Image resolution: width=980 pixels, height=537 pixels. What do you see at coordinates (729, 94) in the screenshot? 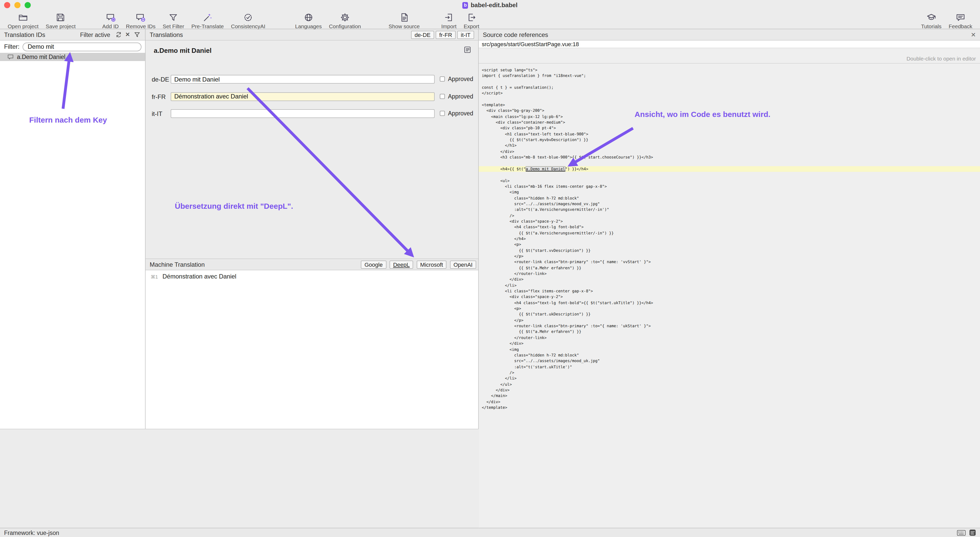
I see `code-line: </script>` at bounding box center [729, 94].